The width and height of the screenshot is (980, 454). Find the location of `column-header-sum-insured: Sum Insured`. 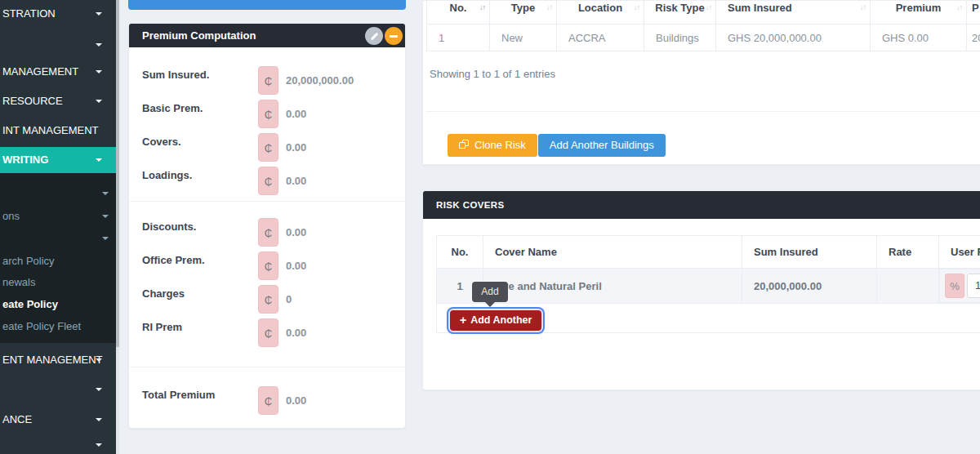

column-header-sum-insured: Sum Insured is located at coordinates (794, 12).